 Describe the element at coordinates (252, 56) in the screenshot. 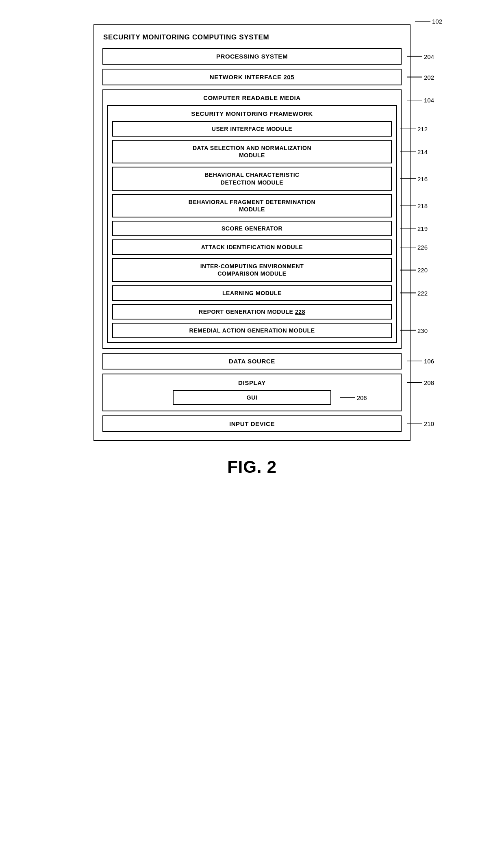

I see `processing-system-box: PROCESSING SYSTEM` at that location.